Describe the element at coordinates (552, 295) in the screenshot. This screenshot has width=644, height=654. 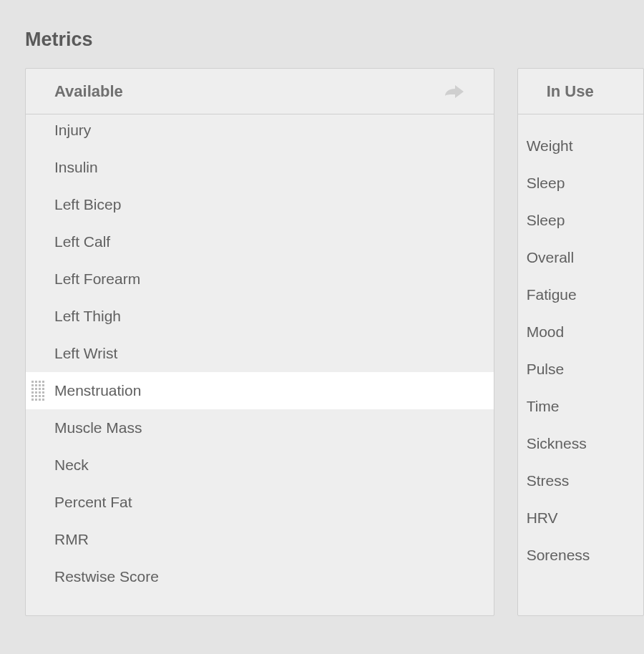
I see `metric-item-label: Fatigue` at that location.